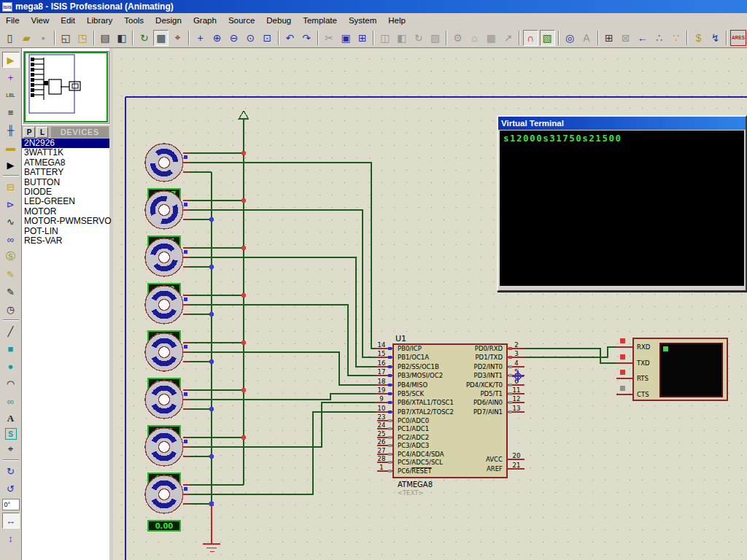 Image resolution: width=747 pixels, height=560 pixels. I want to click on device-item-diode: DIODE, so click(66, 192).